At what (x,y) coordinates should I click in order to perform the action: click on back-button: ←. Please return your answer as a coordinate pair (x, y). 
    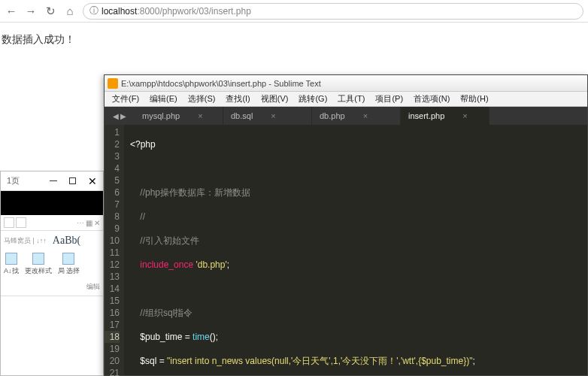
    Looking at the image, I should click on (11, 11).